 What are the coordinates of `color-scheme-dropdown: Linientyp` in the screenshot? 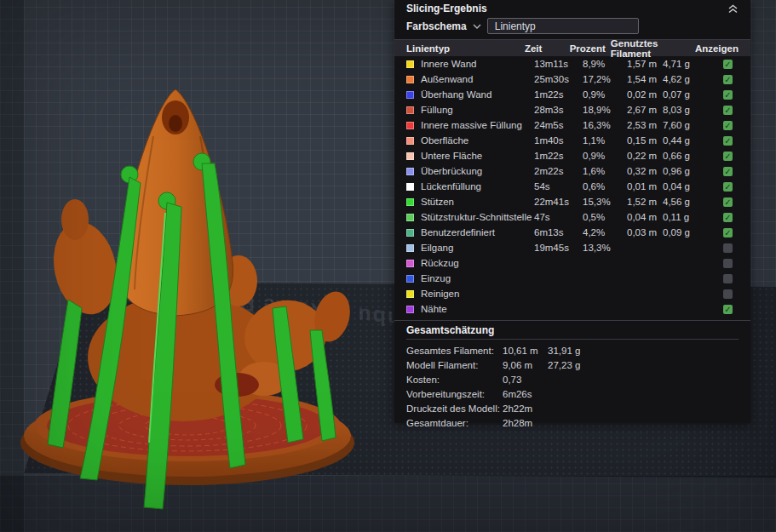 It's located at (563, 26).